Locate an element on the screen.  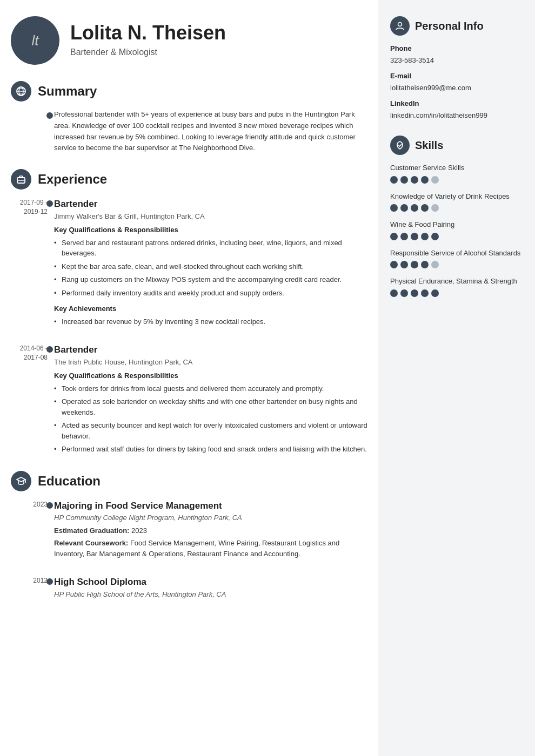
edu2-dot is located at coordinates (50, 582).